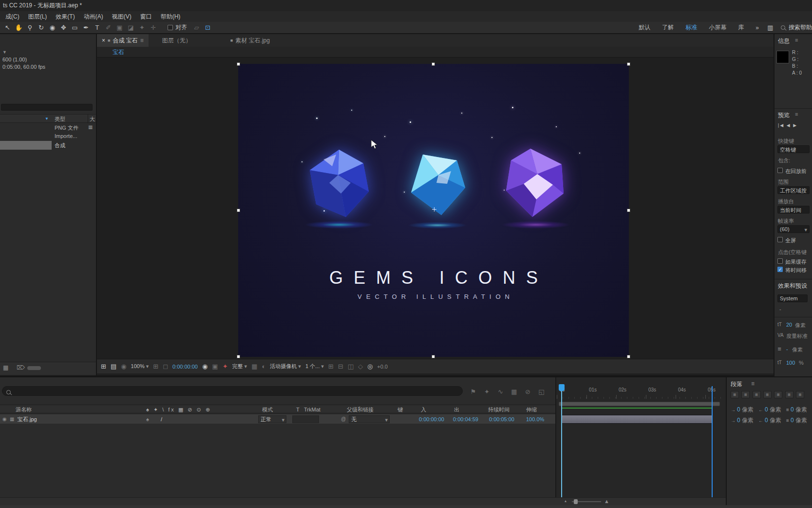 The image size is (812, 508). I want to click on timeline-zoom-slider-handle, so click(576, 502).